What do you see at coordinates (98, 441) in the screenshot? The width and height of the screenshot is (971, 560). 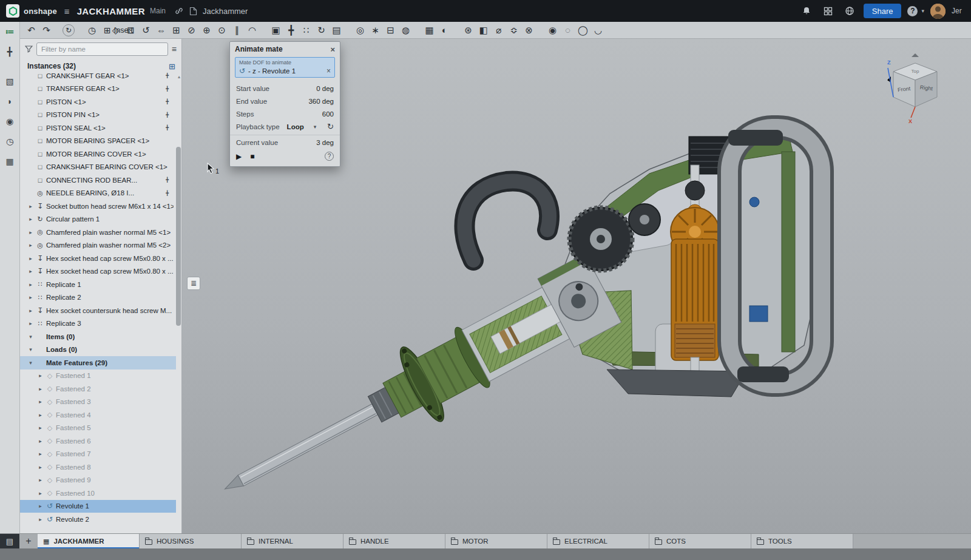 I see `tree-row: Fastened 6` at bounding box center [98, 441].